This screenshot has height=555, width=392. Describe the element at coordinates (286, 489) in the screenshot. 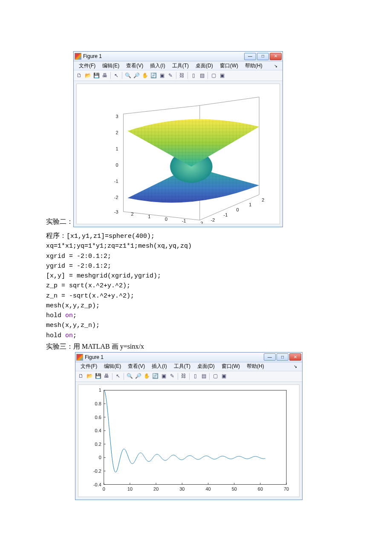

I see `svg-text: 70` at that location.